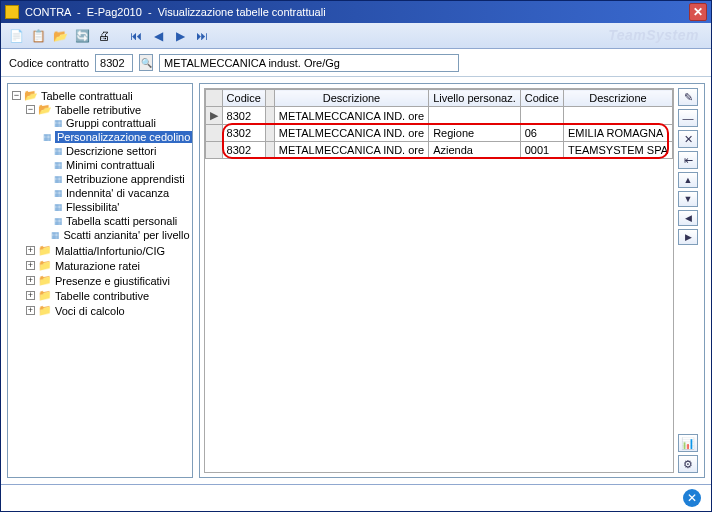  What do you see at coordinates (115, 179) in the screenshot?
I see `tree-leaf: ▦Retribuzione apprendisti` at bounding box center [115, 179].